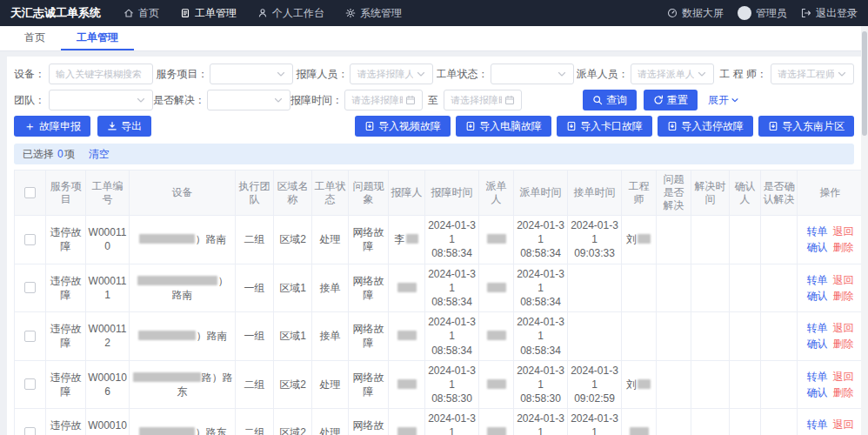  Describe the element at coordinates (806, 126) in the screenshot. I see `import-button-5: 导入东南片区` at that location.